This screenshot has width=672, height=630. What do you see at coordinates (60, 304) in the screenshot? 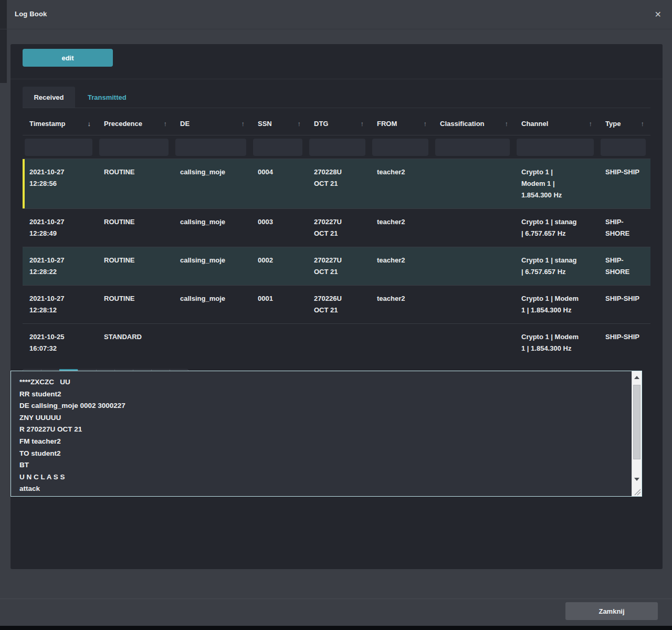
I see `table-cell: 2021-10-27 12:28:12` at bounding box center [60, 304].